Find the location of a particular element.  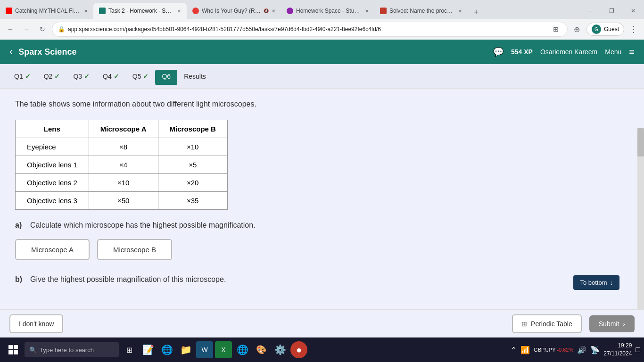

search-icon: 🔍 is located at coordinates (33, 350).